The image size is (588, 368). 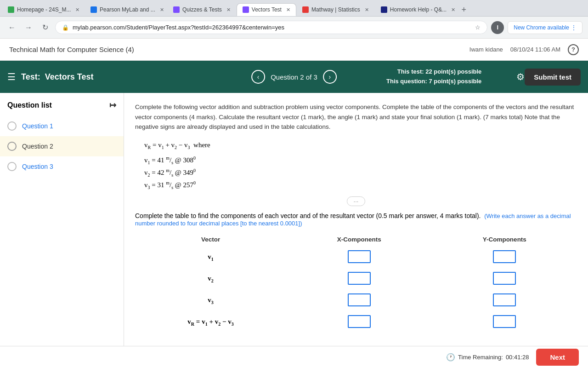 What do you see at coordinates (72, 50) in the screenshot?
I see `course-title: Technical Math for Computer Science (4)` at bounding box center [72, 50].